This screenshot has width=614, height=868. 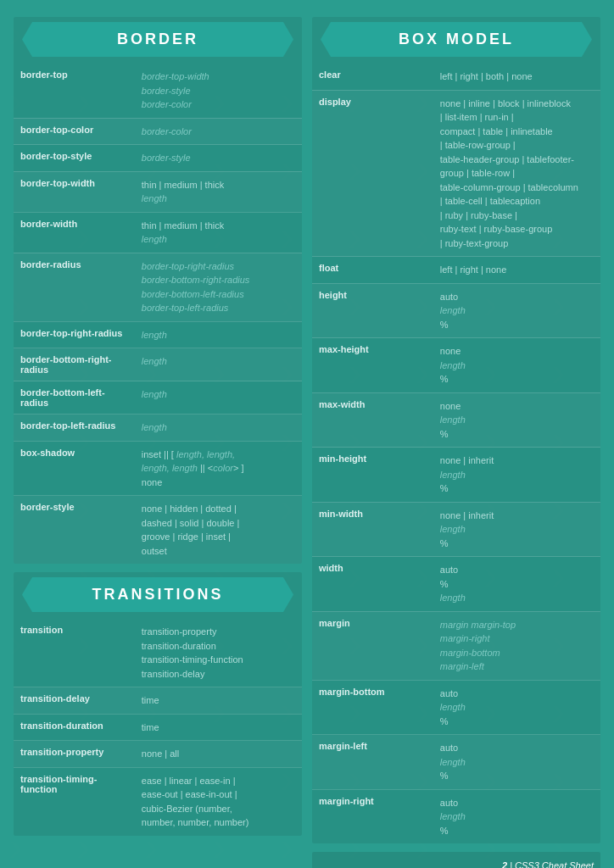 I want to click on table-row: width auto % length, so click(x=456, y=585).